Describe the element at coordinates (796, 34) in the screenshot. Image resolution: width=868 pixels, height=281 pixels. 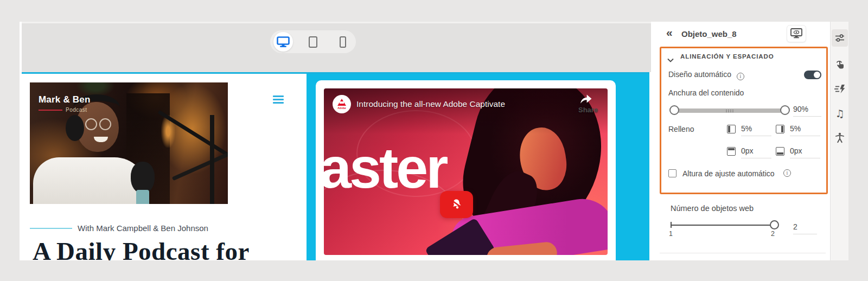
I see `preview-on-device-button` at that location.